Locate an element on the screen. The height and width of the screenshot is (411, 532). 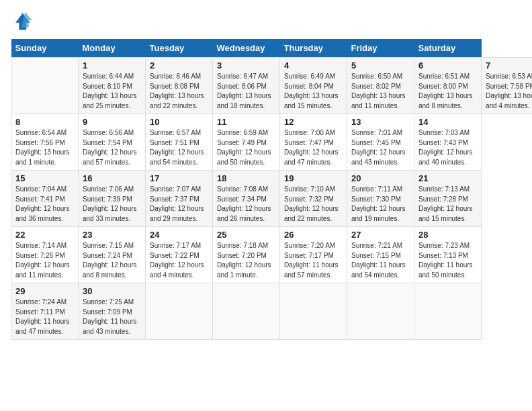
day-info: Sunrise: 7:00 AMSunset: 7:47 PMDaylight:… is located at coordinates (312, 148).